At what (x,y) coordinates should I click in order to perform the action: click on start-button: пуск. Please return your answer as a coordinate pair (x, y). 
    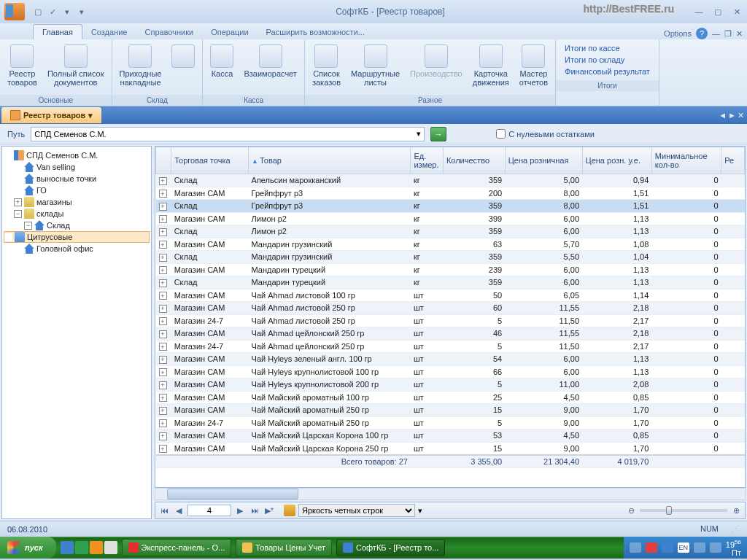
    Looking at the image, I should click on (28, 548).